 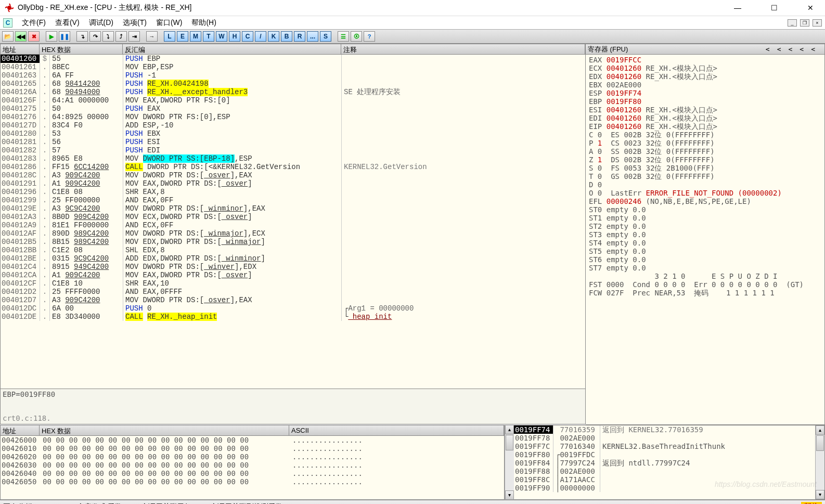 I want to click on rewind-button: ◀◀, so click(x=21, y=36).